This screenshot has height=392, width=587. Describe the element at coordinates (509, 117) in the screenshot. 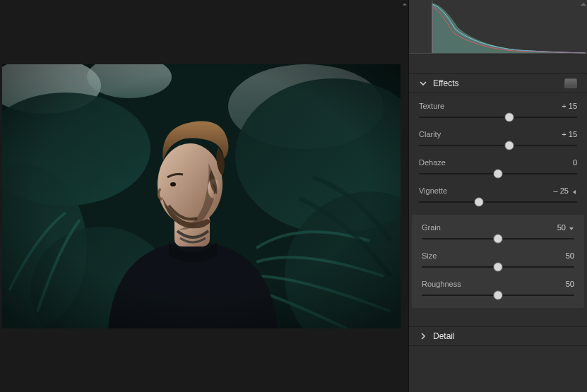

I see `texture-slider-thumb` at that location.